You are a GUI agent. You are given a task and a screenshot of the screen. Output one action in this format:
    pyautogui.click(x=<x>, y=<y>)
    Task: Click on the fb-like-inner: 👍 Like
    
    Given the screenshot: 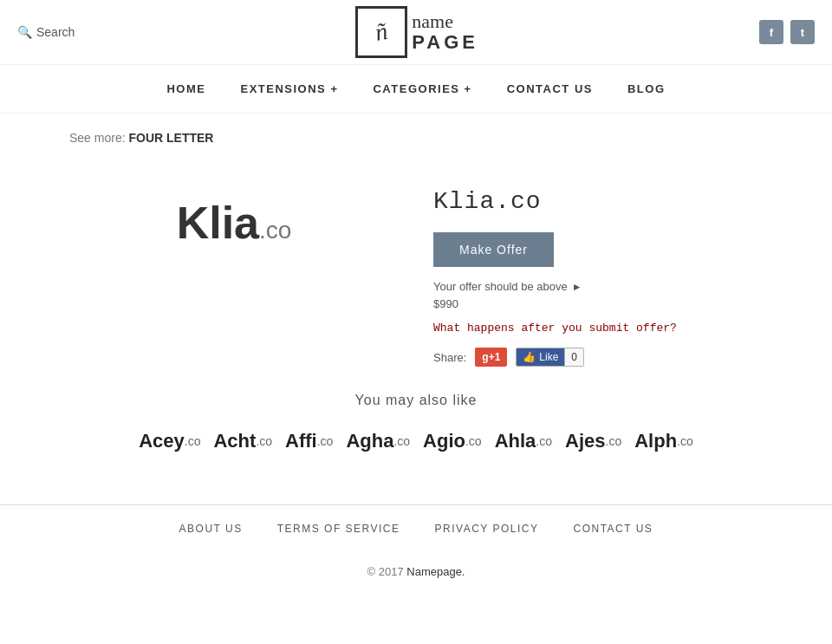 What is the action you would take?
    pyautogui.click(x=541, y=357)
    